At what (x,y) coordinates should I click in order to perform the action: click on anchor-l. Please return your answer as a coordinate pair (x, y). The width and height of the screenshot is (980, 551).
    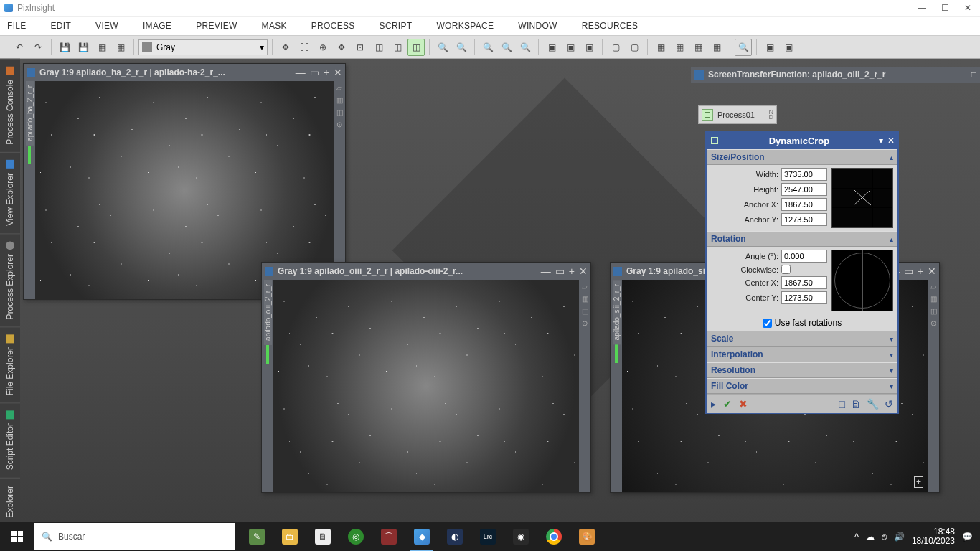
    Looking at the image, I should click on (842, 198).